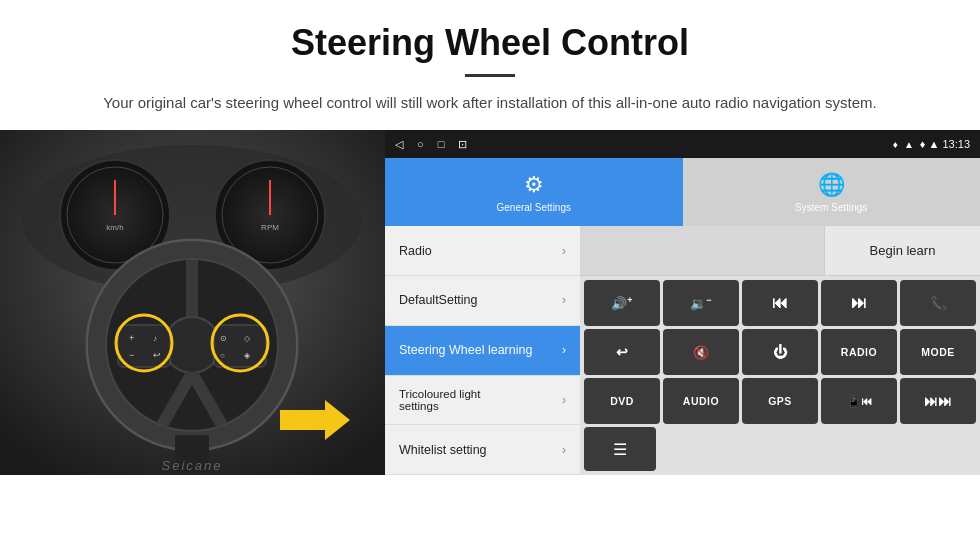 This screenshot has width=980, height=546. Describe the element at coordinates (701, 352) in the screenshot. I see `mute-button: 🔇` at that location.